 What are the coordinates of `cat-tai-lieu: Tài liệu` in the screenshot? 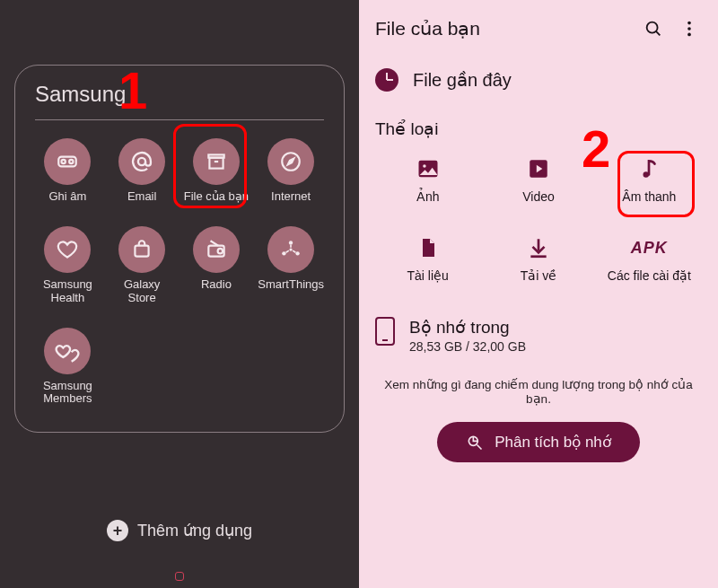 It's located at (427, 259).